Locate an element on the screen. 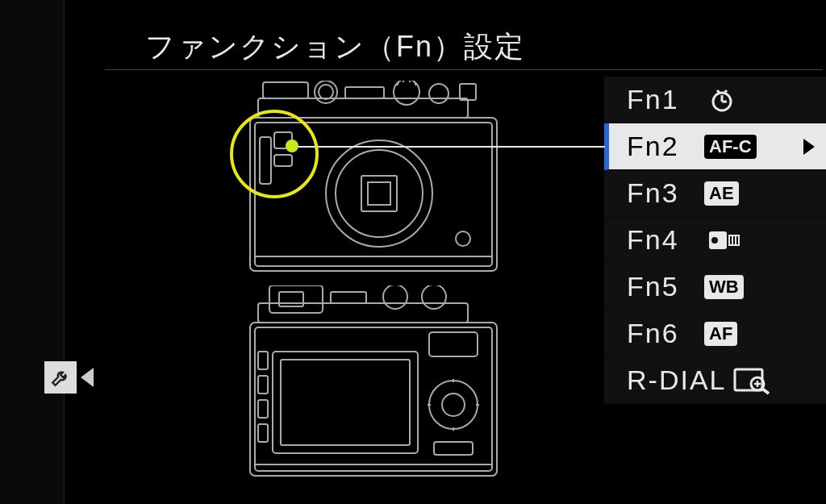 Image resolution: width=826 pixels, height=504 pixels. fn-item-fn2: Fn2AF-C is located at coordinates (715, 147).